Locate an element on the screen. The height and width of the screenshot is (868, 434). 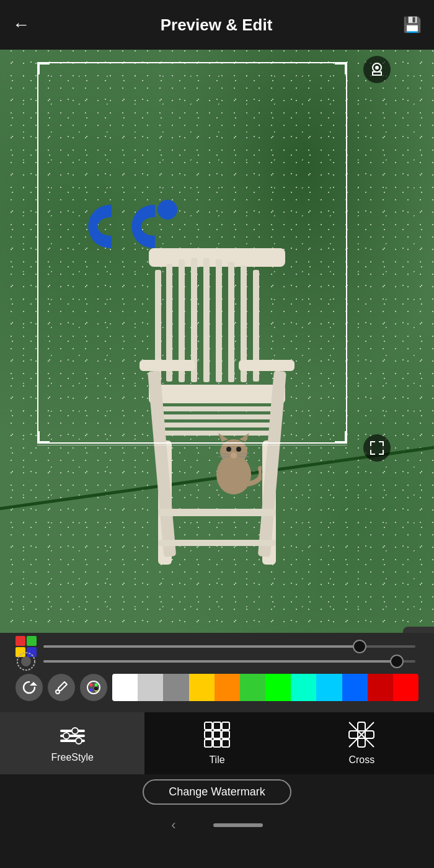
swatch-skyblue is located at coordinates (329, 687).